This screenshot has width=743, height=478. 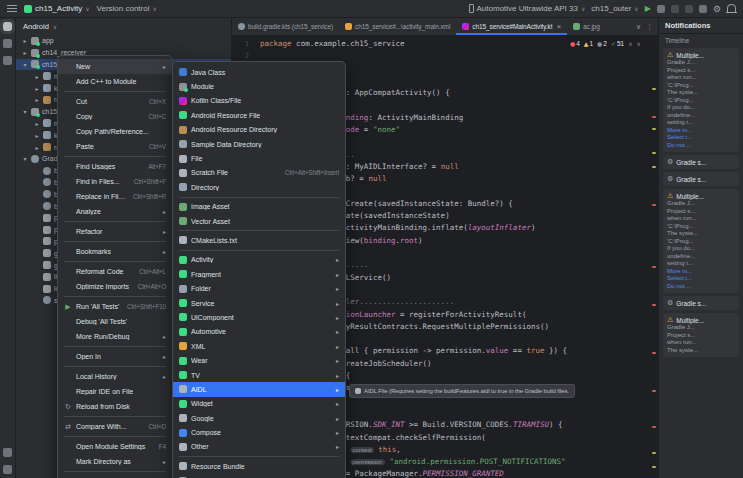 What do you see at coordinates (638, 27) in the screenshot?
I see `chevron-down-icon: ∨` at bounding box center [638, 27].